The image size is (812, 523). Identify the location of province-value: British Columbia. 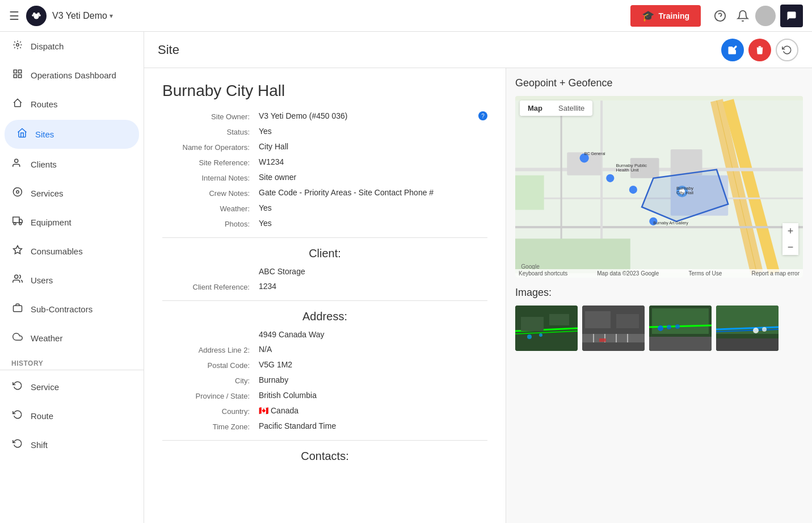
(373, 395).